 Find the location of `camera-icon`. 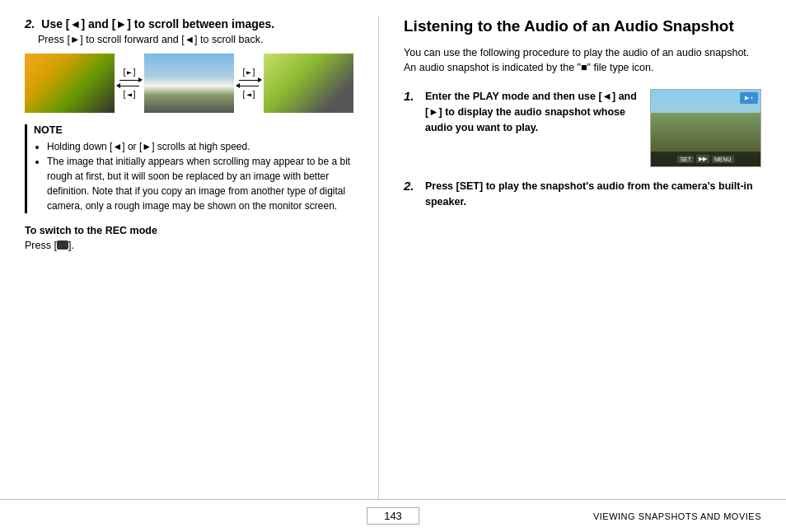

camera-icon is located at coordinates (63, 245).